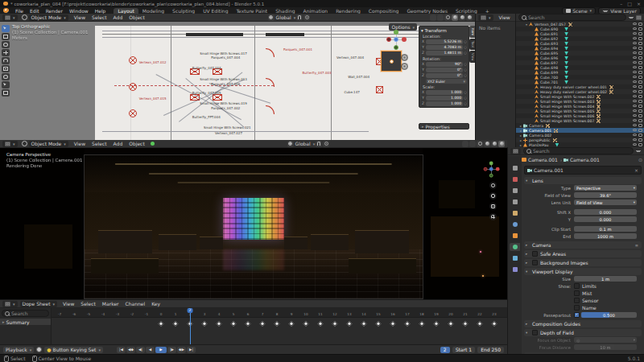 This screenshot has height=362, width=644. Describe the element at coordinates (487, 144) in the screenshot. I see `shading-solid-icon` at that location.